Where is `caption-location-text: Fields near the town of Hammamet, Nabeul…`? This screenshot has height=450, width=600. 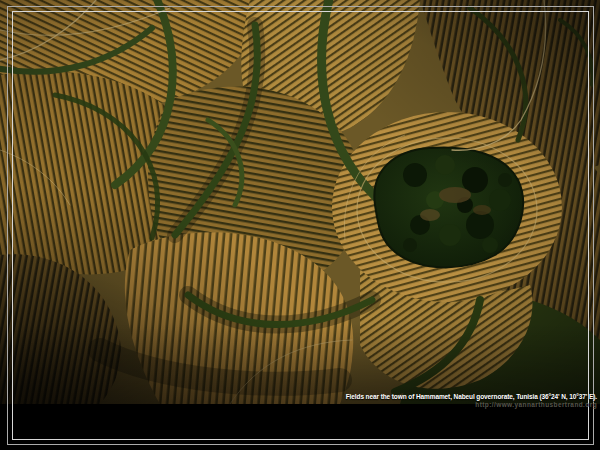 caption-location-text: Fields near the town of Hammamet, Nabeul… is located at coordinates (317, 396).